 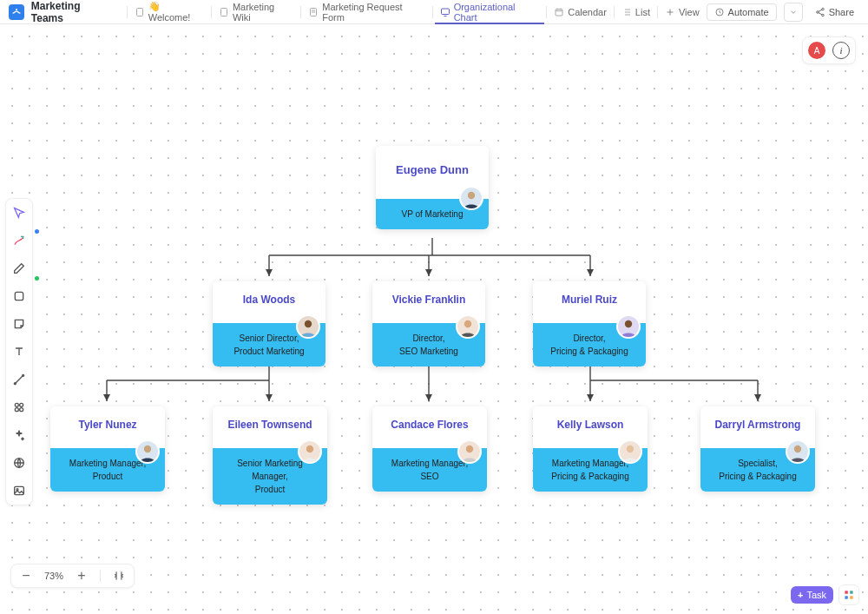 What do you see at coordinates (490, 12) in the screenshot?
I see `tab-org-chart: Organizational Chart` at bounding box center [490, 12].